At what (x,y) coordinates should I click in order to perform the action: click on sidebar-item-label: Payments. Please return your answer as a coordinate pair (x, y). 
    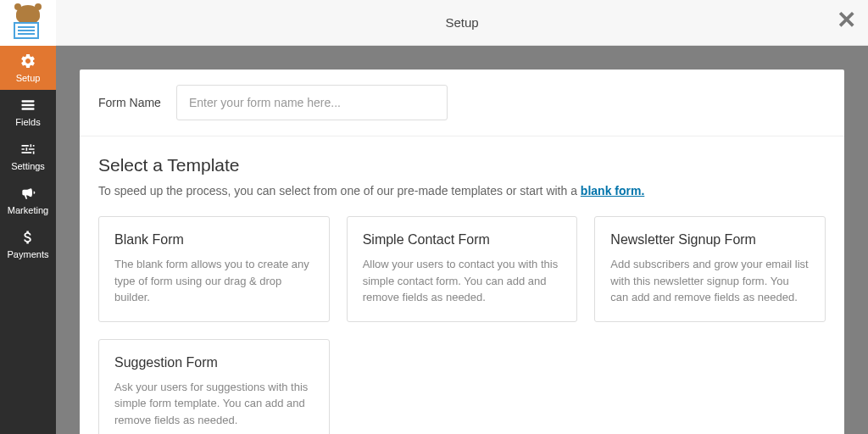
    Looking at the image, I should click on (29, 254).